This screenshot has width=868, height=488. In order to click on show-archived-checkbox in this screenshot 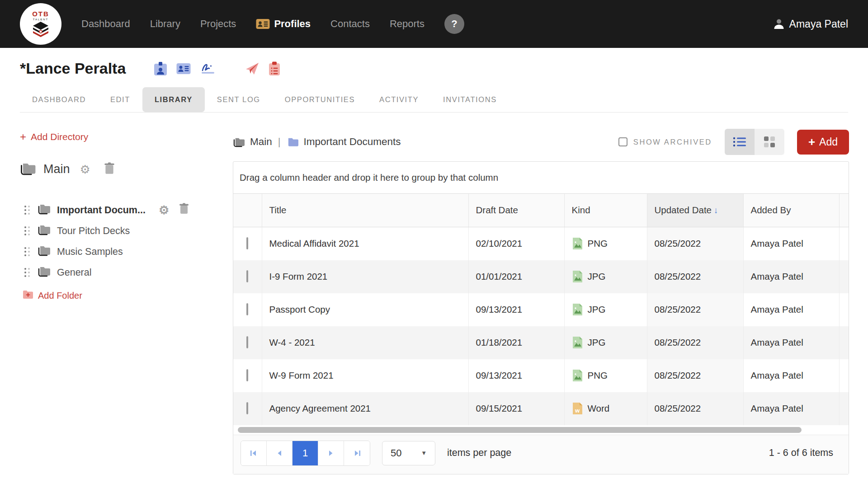, I will do `click(623, 142)`.